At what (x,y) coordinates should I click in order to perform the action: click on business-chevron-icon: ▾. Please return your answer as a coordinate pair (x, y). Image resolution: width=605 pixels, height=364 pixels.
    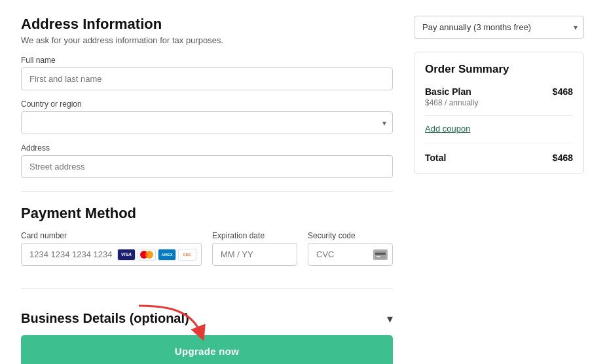
    Looking at the image, I should click on (390, 319).